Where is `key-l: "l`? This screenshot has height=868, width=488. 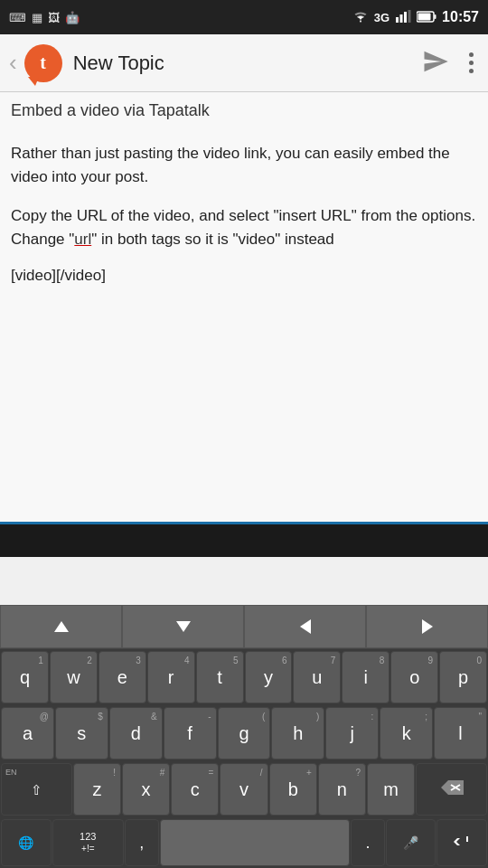
key-l: "l is located at coordinates (461, 733).